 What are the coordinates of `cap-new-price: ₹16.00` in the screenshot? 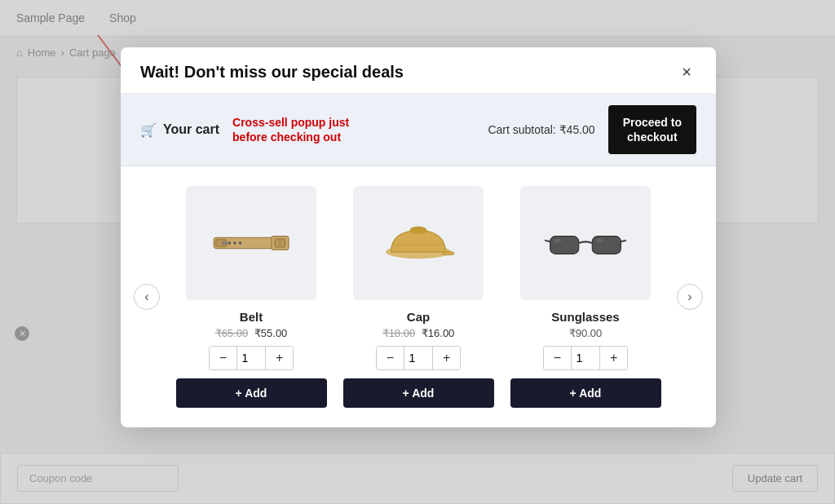 It's located at (439, 333).